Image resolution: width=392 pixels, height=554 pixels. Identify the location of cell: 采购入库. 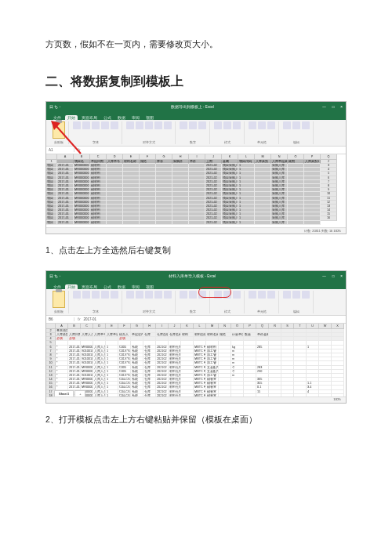
(279, 223).